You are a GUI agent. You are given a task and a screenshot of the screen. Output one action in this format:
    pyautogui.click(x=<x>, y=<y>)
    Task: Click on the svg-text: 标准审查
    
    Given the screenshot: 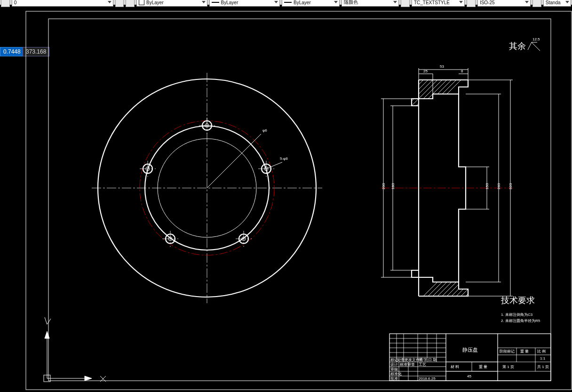 What is the action you would take?
    pyautogui.click(x=407, y=365)
    